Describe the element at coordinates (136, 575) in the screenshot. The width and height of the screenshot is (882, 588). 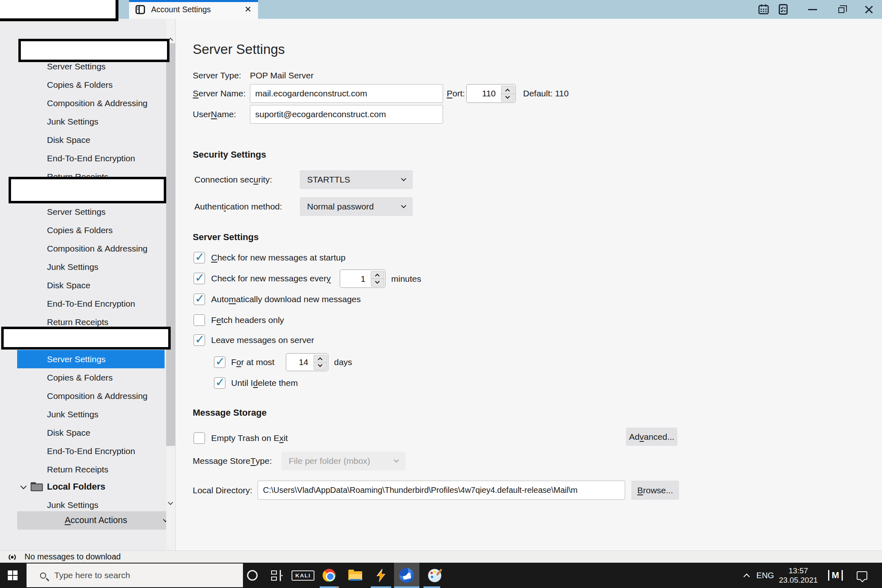
I see `search-input` at that location.